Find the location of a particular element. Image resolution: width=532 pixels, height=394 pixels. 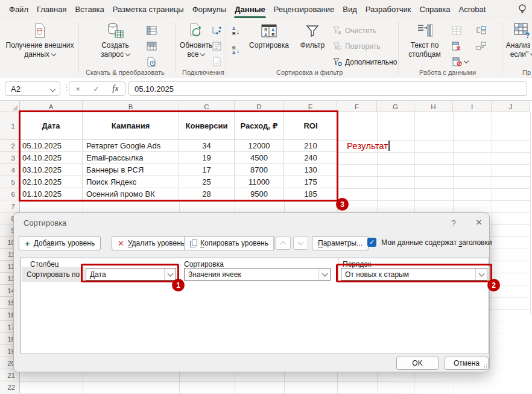

delete-level-button: ✕ Удалить уровень is located at coordinates (151, 243).